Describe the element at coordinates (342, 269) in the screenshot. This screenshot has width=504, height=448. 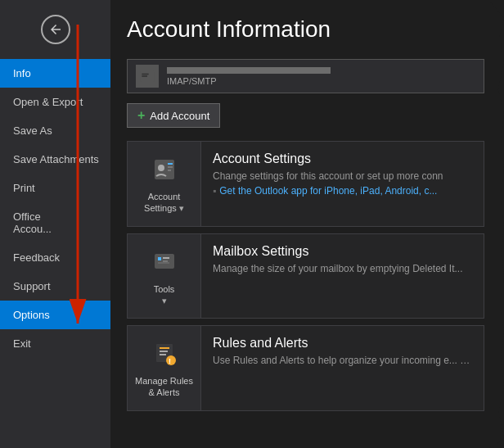
I see `mailbox-settings-desc: Manage the size of your mailbox by empty…` at that location.